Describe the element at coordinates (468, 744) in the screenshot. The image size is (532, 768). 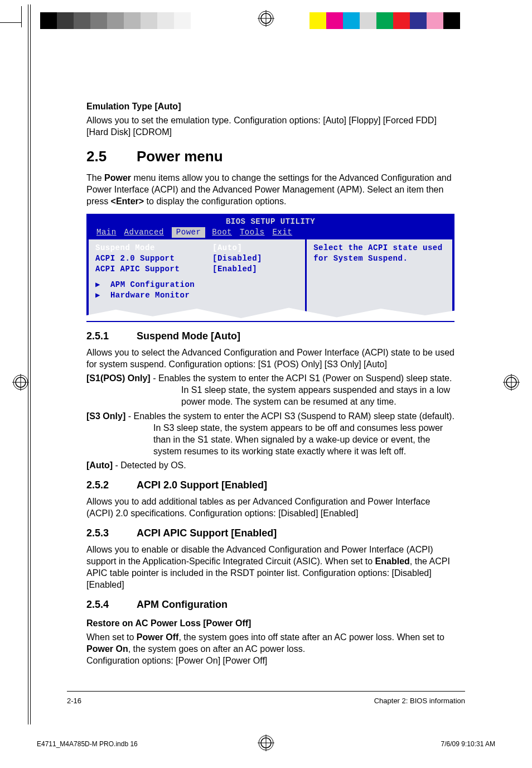
I see `print-timestamp: 7/6/09 9:10:31 AM` at that location.